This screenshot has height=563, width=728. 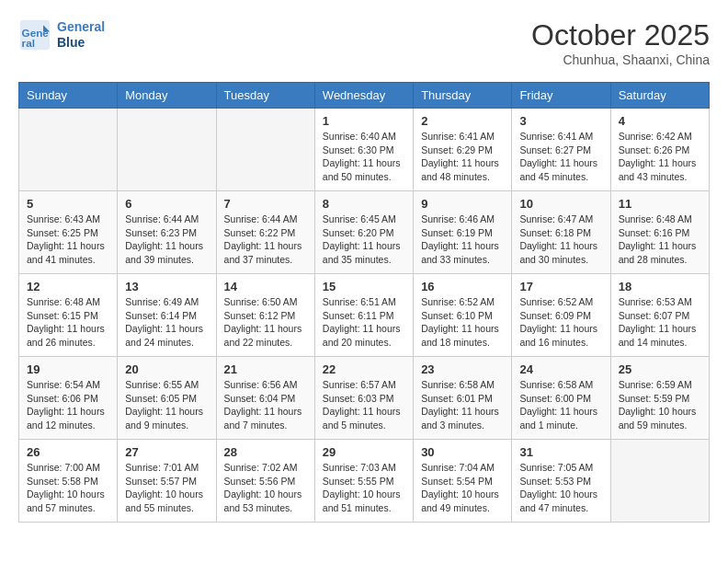 What do you see at coordinates (364, 481) in the screenshot?
I see `calendar-cell: 29Sunrise: 7:03 AMSunset: 5:55 PMDayligh…` at bounding box center [364, 481].